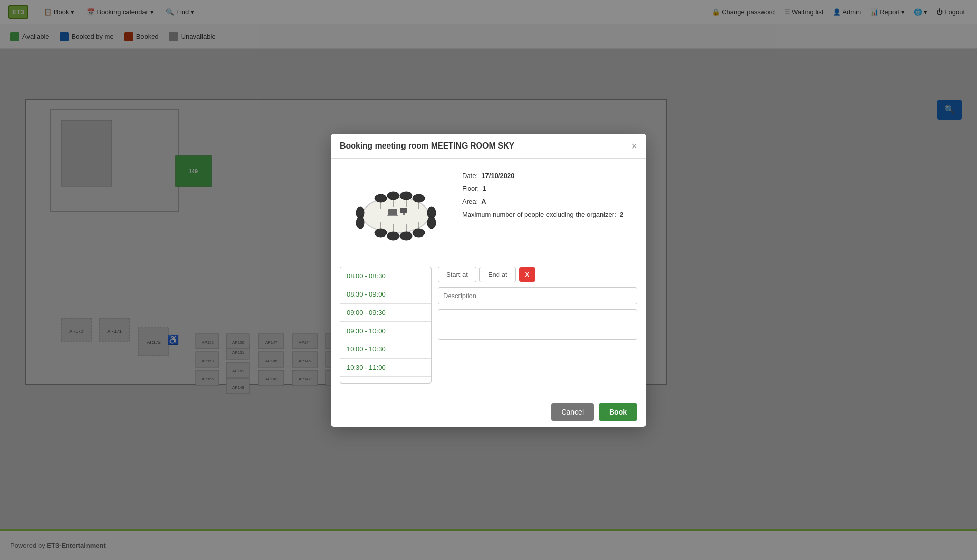 This screenshot has width=977, height=560. I want to click on room-date-value: 17/10/2020, so click(498, 176).